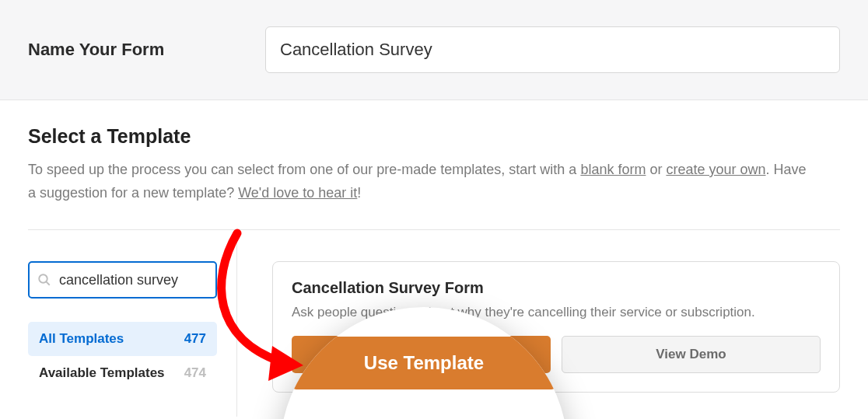 This screenshot has height=419, width=868. I want to click on template-card-title: Cancellation Survey Form, so click(556, 288).